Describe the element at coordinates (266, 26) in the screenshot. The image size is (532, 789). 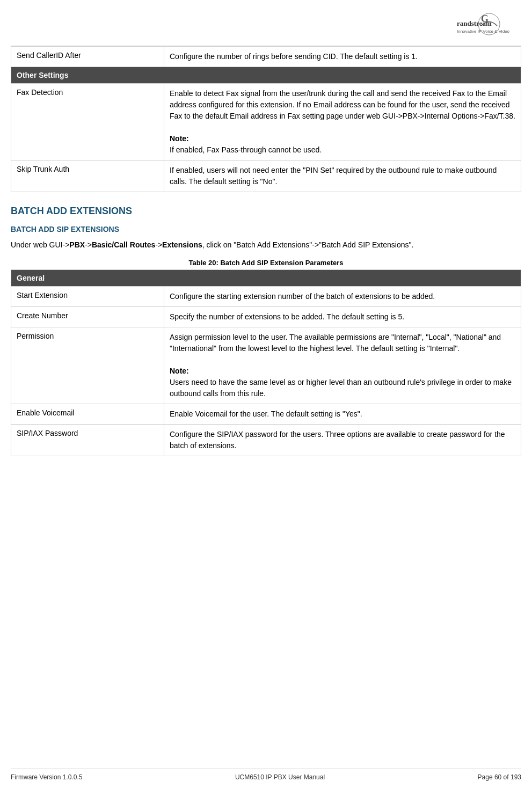
I see `page-header: G Innovative IP Voice & Video randstream` at that location.